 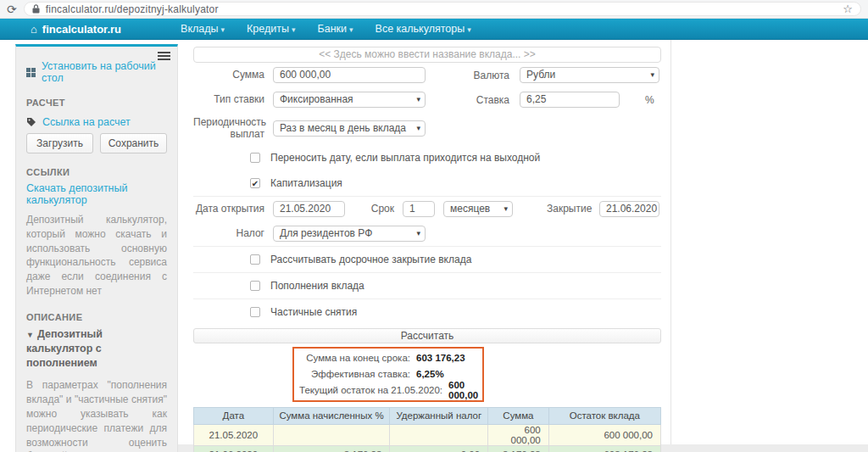 I want to click on cell-sum: 600 000,00, so click(x=519, y=434).